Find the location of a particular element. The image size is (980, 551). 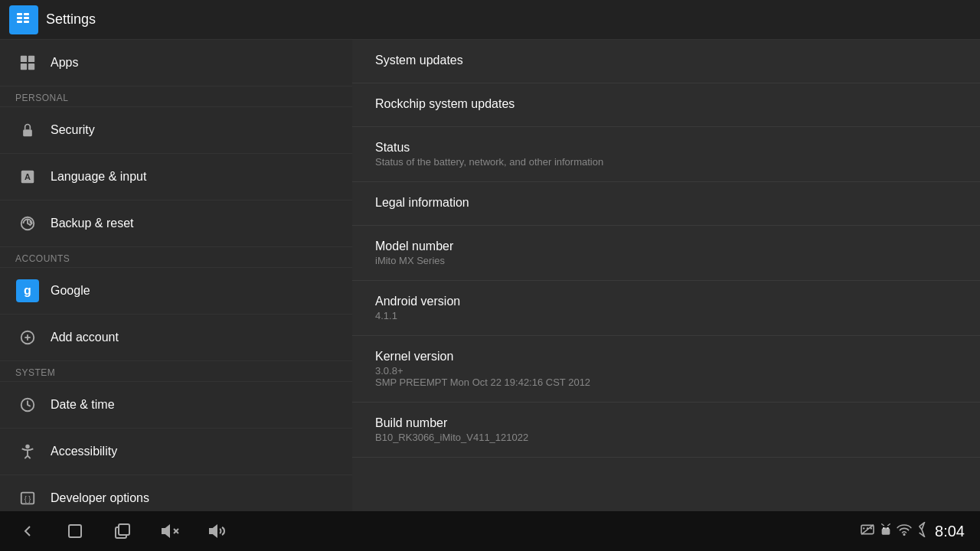

content-item-android: Android version 4.1.1 is located at coordinates (666, 308).